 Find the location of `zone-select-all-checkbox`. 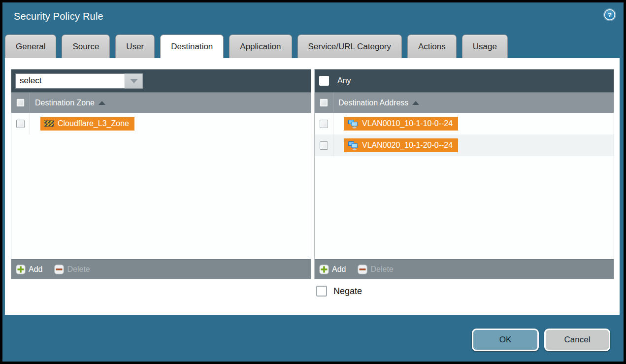

zone-select-all-checkbox is located at coordinates (21, 102).